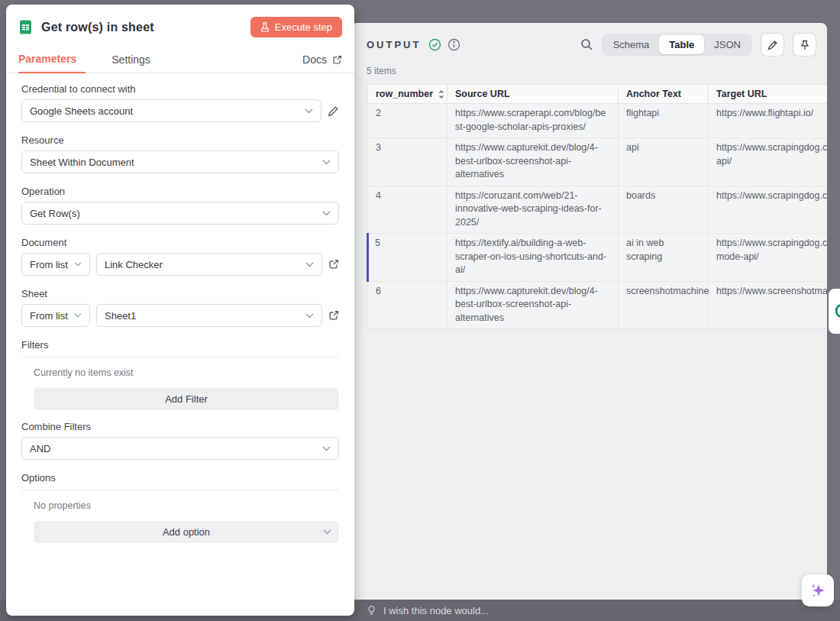 This screenshot has width=840, height=621. Describe the element at coordinates (768, 95) in the screenshot. I see `column-header-target-url: Target URL` at that location.